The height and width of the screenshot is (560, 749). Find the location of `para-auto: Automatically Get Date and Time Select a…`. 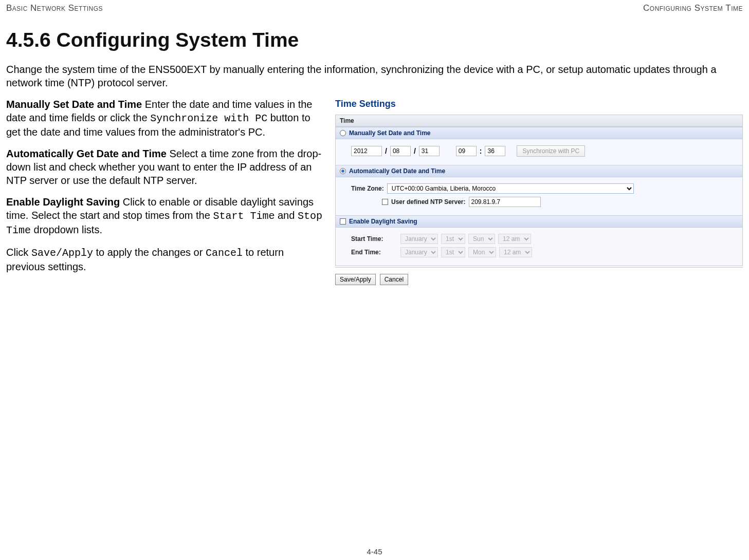

para-auto: Automatically Get Date and Time Select a… is located at coordinates (166, 167).